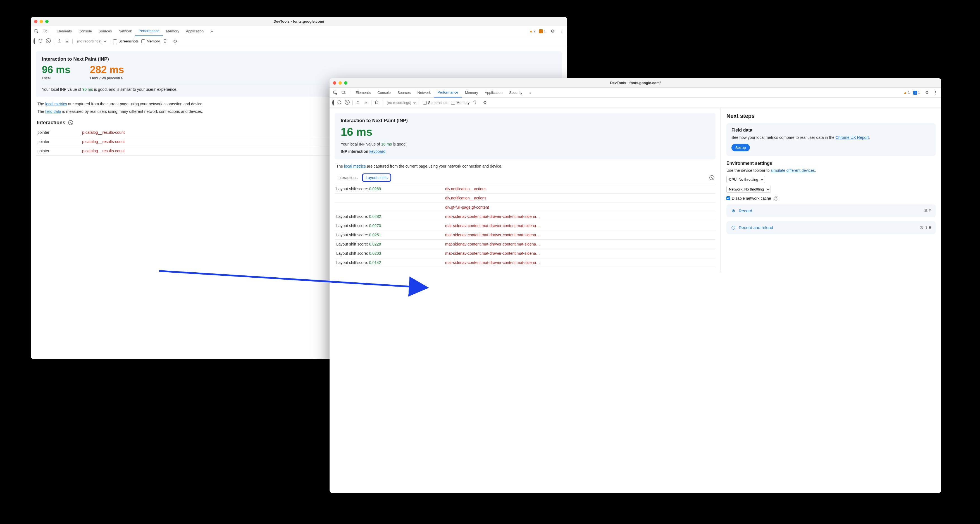  Describe the element at coordinates (299, 59) in the screenshot. I see `inp-title: Interaction to Next Paint (INP)` at that location.